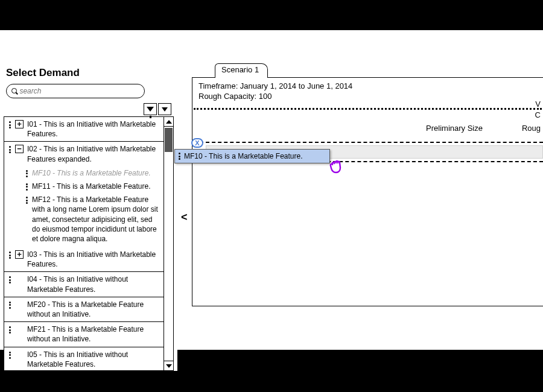  What do you see at coordinates (75, 91) in the screenshot?
I see `search-input` at bounding box center [75, 91].